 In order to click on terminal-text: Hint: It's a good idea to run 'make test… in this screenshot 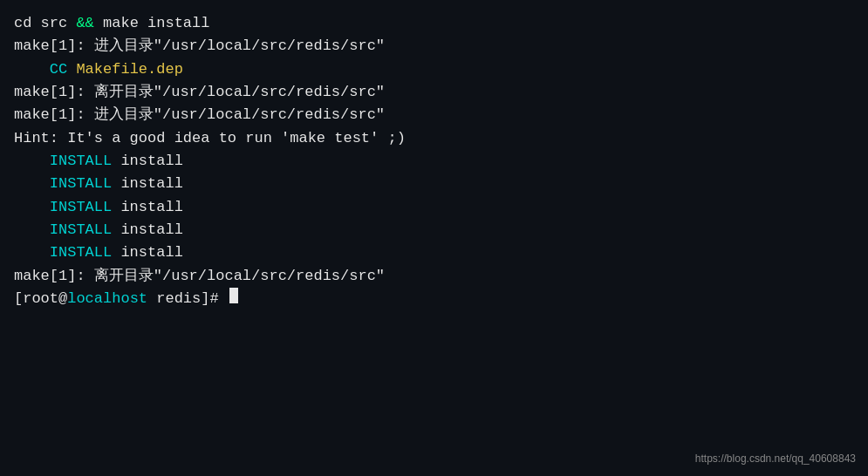, I will do `click(209, 139)`.